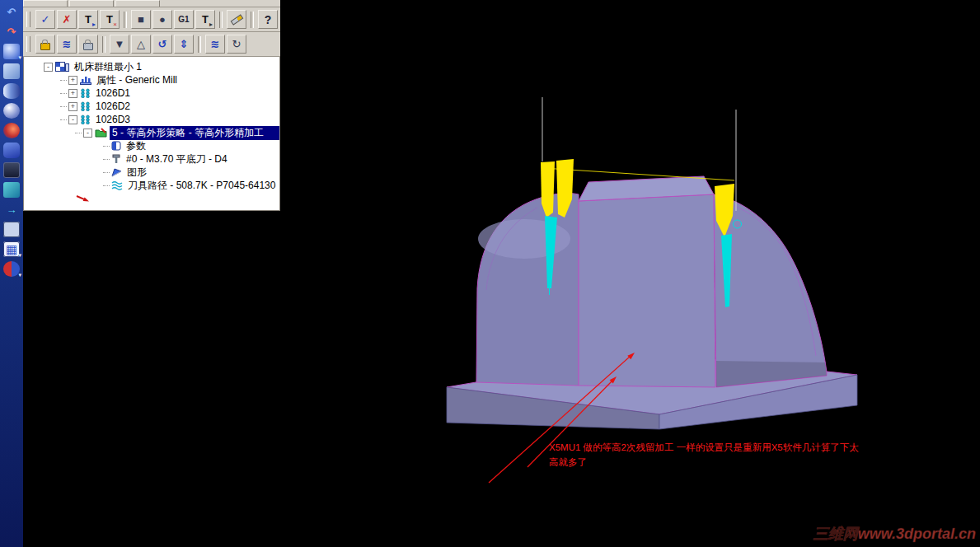 Image resolution: width=980 pixels, height=547 pixels. Describe the element at coordinates (63, 67) in the screenshot. I see `machine-group-icon` at that location.